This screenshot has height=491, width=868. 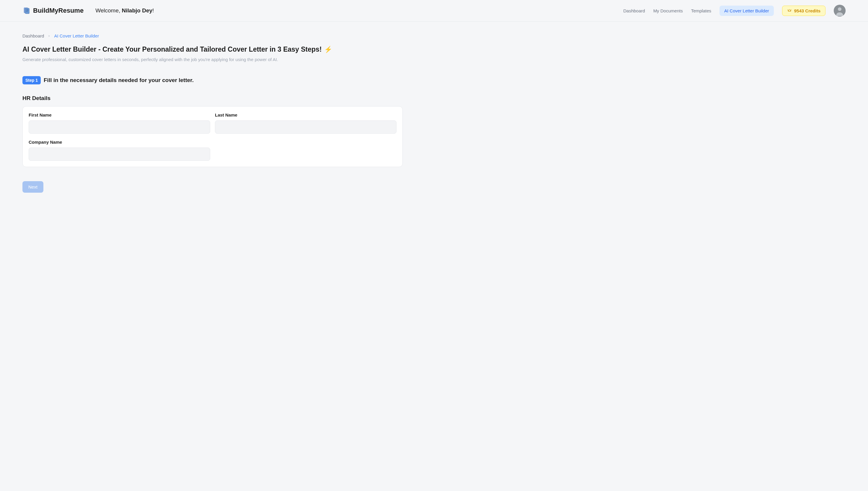 I want to click on first-name-label: First Name, so click(x=119, y=115).